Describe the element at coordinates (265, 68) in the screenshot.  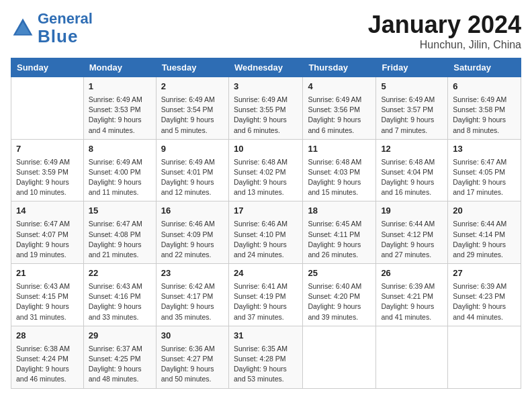
I see `weekday-header-wednesday: Wednesday` at that location.